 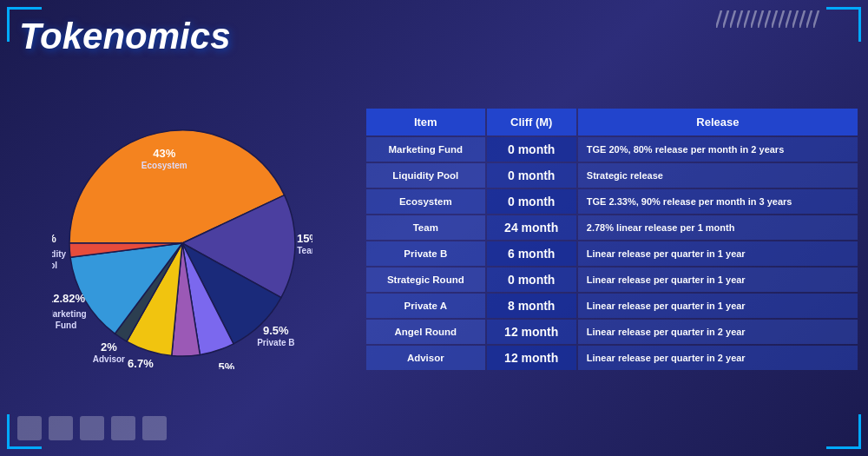 I want to click on svg-text: Pool, so click(x=55, y=266).